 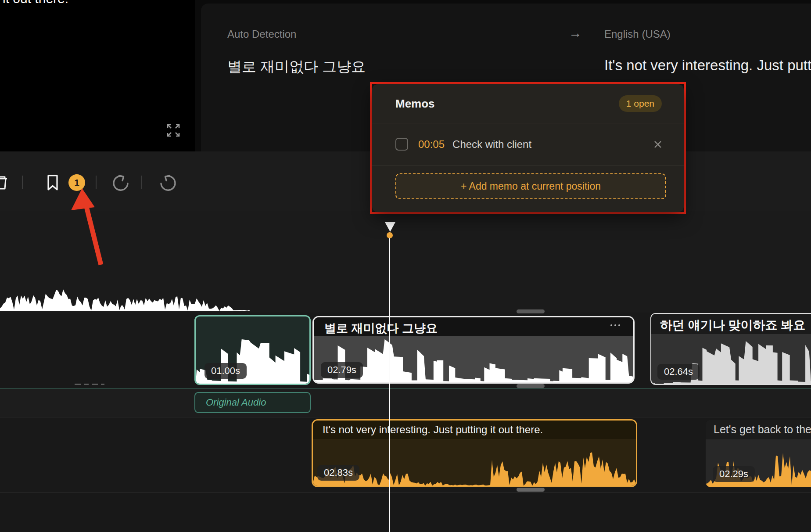 I want to click on clip-duration-badge: 02.29s, so click(x=734, y=474).